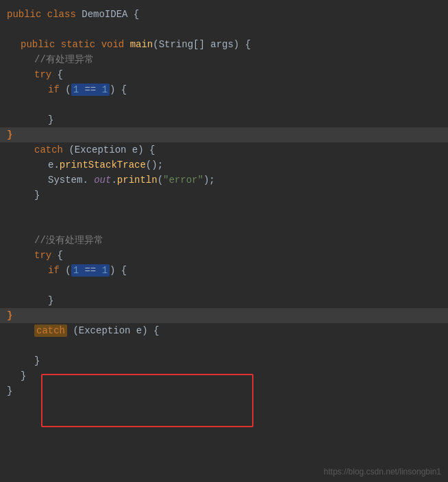 The height and width of the screenshot is (482, 448). I want to click on keyword-catch-1: catch, so click(51, 150).